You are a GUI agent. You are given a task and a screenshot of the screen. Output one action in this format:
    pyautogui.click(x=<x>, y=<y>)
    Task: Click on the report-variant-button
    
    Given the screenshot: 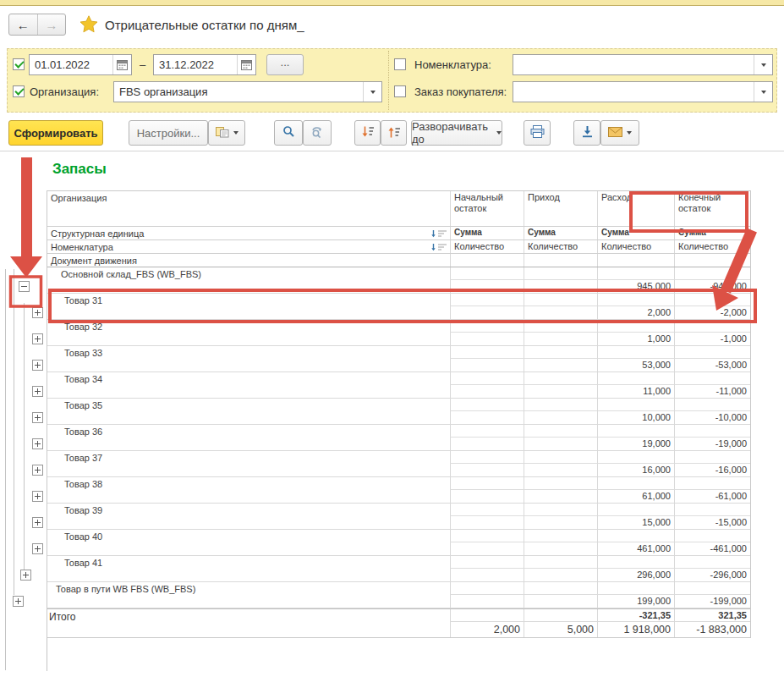 What is the action you would take?
    pyautogui.click(x=227, y=133)
    